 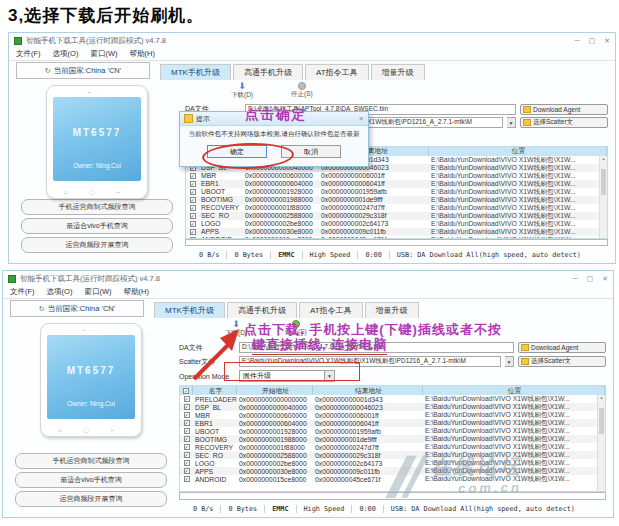 What do you see at coordinates (275, 390) in the screenshot?
I see `col-start-address: 开始地址` at bounding box center [275, 390].